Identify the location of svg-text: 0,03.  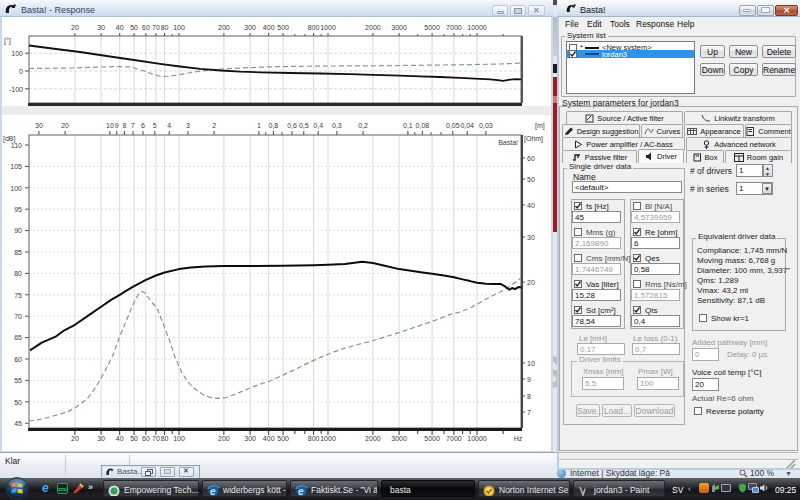
(486, 126).